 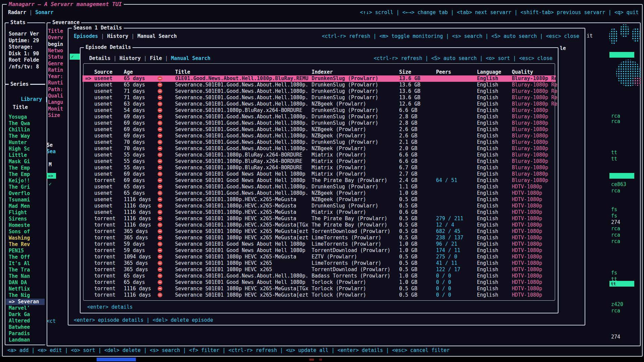 What do you see at coordinates (319, 257) in the screenshot?
I see `release-row: torrent1094 daysSeverance S01E01 1080p H…` at bounding box center [319, 257].